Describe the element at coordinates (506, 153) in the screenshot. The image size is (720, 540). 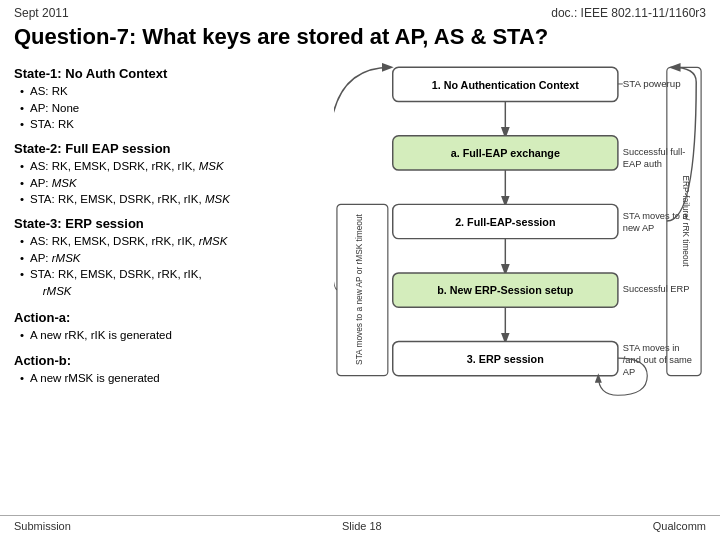
I see `svg-text: a. Full-EAP exchange` at that location.